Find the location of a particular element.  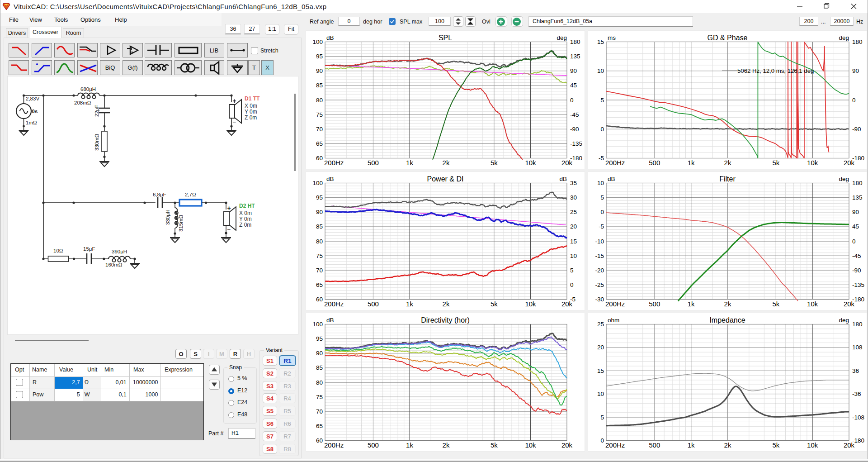

svg-text: GD & Phase is located at coordinates (728, 38).